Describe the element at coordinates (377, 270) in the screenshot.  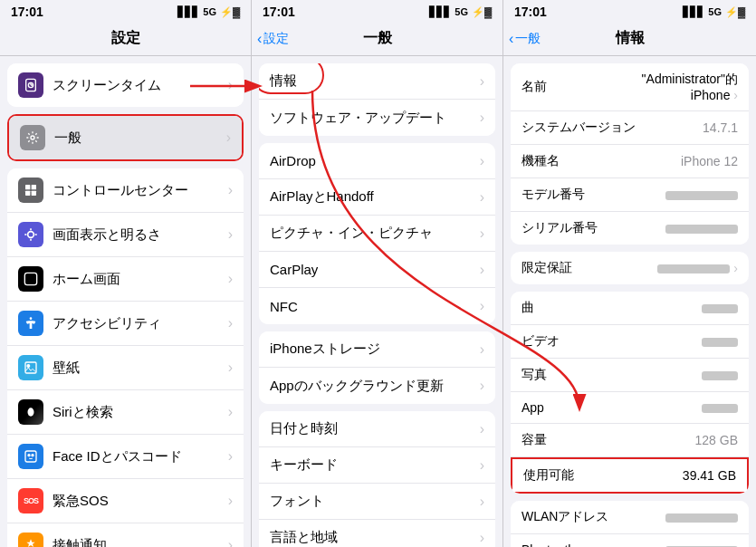
I see `row-carplay: CarPlay ›` at that location.